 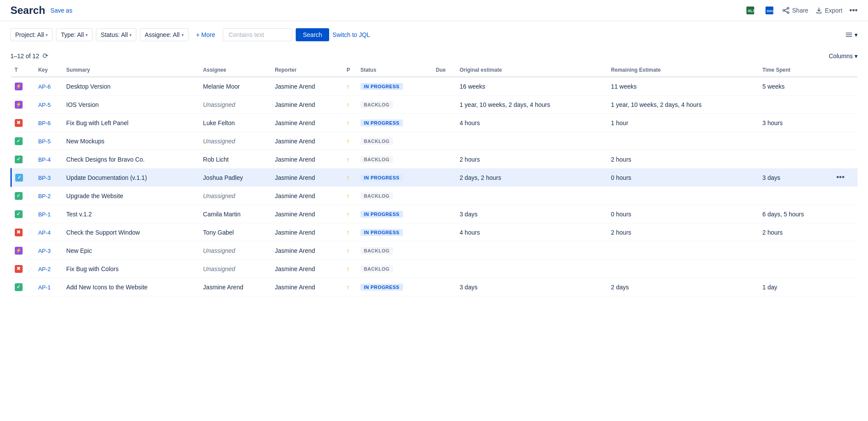 What do you see at coordinates (435, 214) in the screenshot?
I see `table-row: ✓ BP-1 Test v.1.2 Camila Martin Jasmine …` at bounding box center [435, 214].